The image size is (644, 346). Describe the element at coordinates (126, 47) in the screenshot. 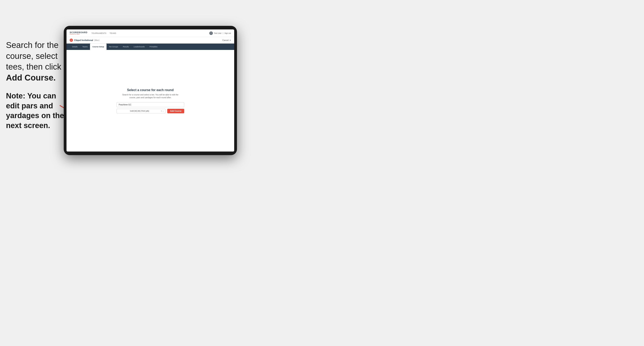

I see `tab-results: Results` at that location.